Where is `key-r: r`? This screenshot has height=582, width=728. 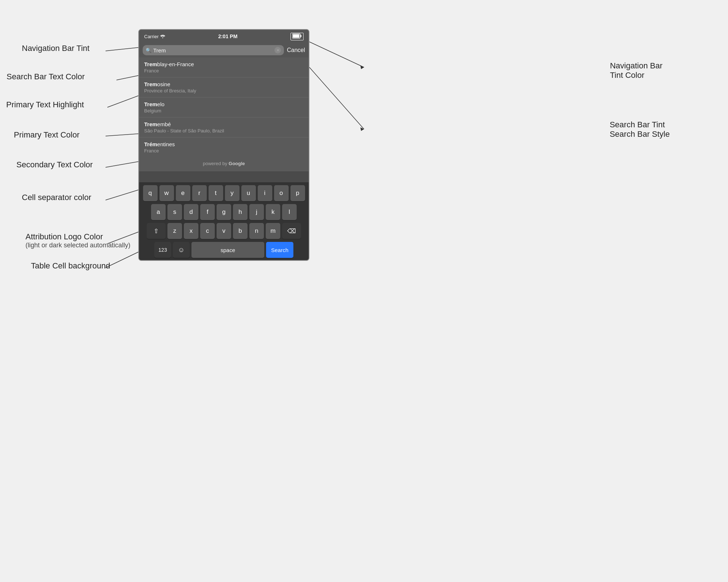 key-r: r is located at coordinates (199, 193).